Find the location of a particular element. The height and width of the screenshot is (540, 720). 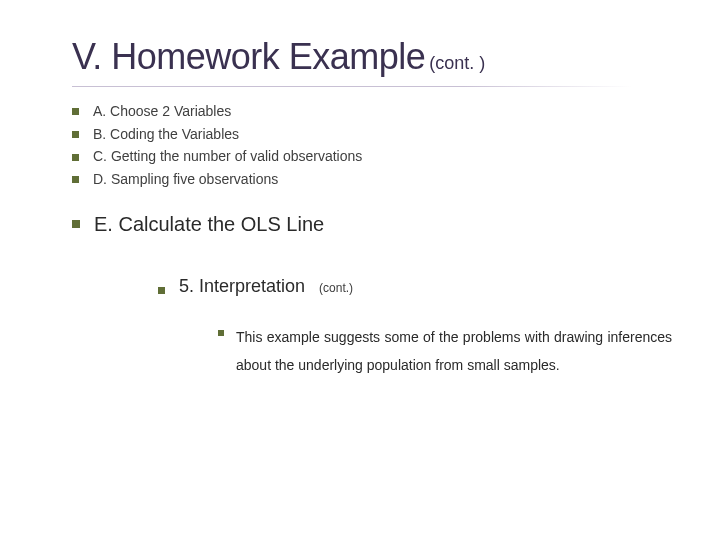

list-item-label: A. Choose 2 Variables is located at coordinates (162, 112).